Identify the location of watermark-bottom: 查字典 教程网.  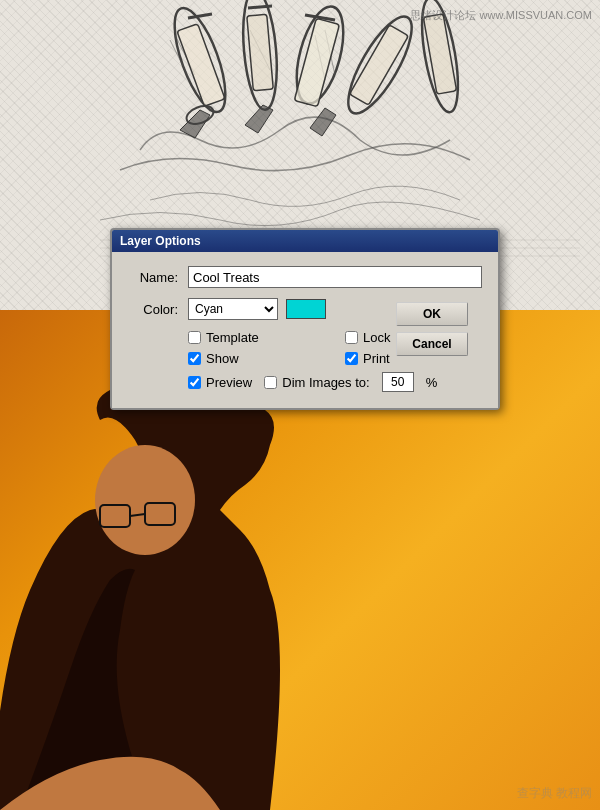
(554, 794).